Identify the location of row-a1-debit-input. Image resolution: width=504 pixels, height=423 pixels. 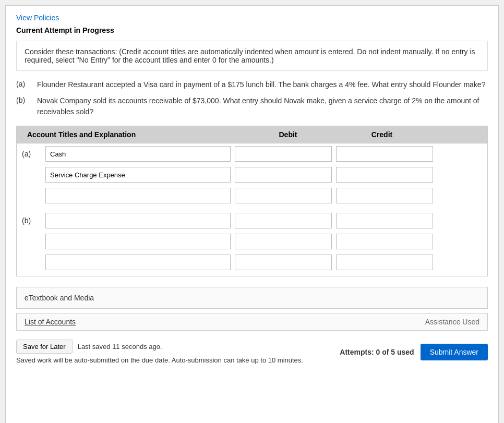
(283, 154).